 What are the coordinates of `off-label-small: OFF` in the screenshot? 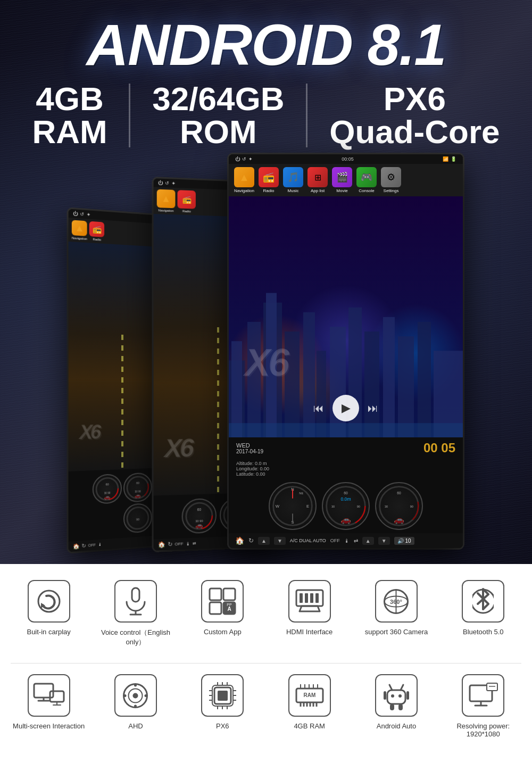 It's located at (92, 545).